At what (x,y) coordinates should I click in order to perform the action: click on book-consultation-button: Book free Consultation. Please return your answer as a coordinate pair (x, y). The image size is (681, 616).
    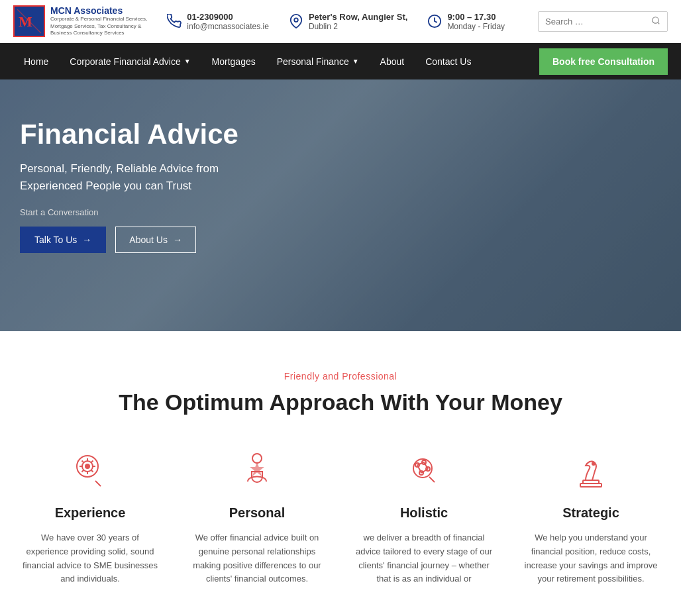
    Looking at the image, I should click on (603, 62).